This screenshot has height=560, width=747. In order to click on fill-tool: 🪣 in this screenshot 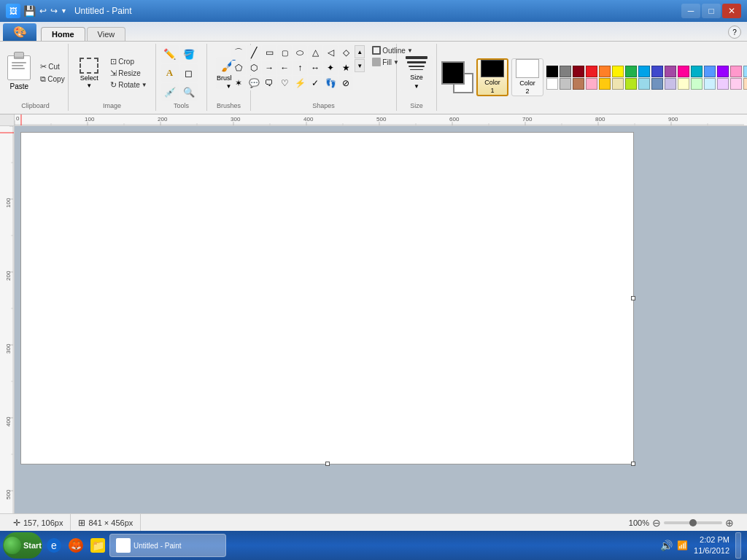, I will do `click(189, 54)`.